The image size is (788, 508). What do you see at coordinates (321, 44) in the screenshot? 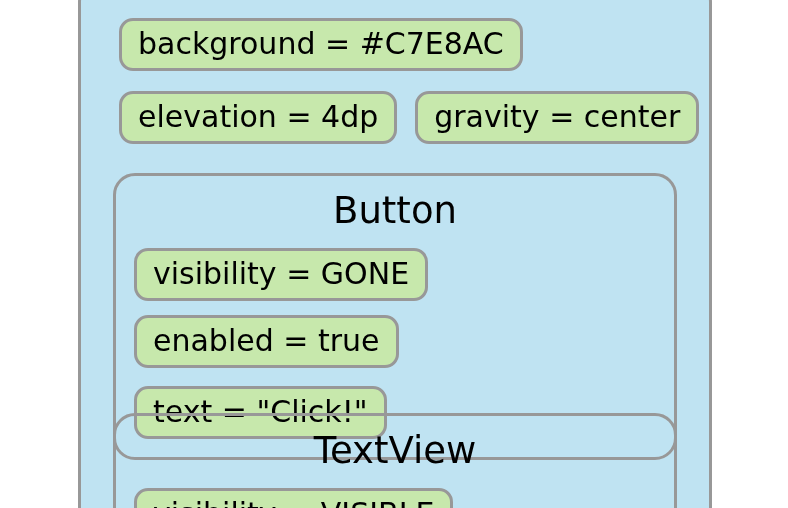
I see `chip-background: background = #C7E8AC` at bounding box center [321, 44].